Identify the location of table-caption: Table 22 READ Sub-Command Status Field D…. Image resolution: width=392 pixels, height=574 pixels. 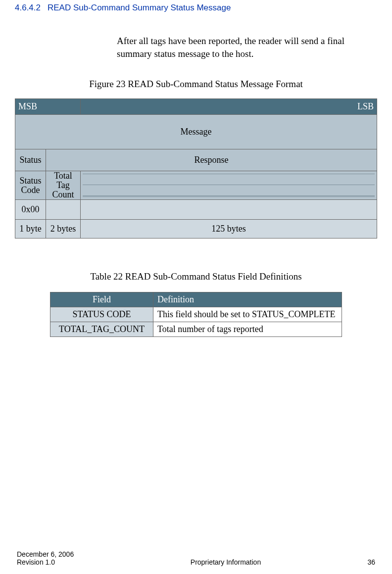
(196, 277).